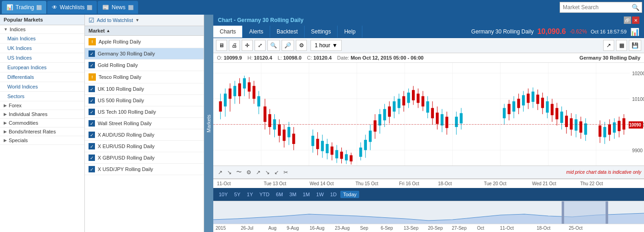  Describe the element at coordinates (42, 96) in the screenshot. I see `sidebar-item-sectors: Sectors` at that location.